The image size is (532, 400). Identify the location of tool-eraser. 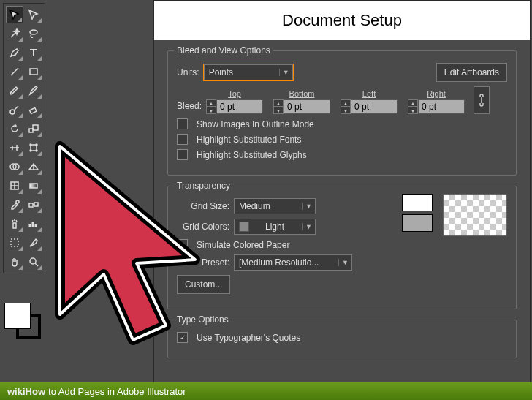
(34, 110).